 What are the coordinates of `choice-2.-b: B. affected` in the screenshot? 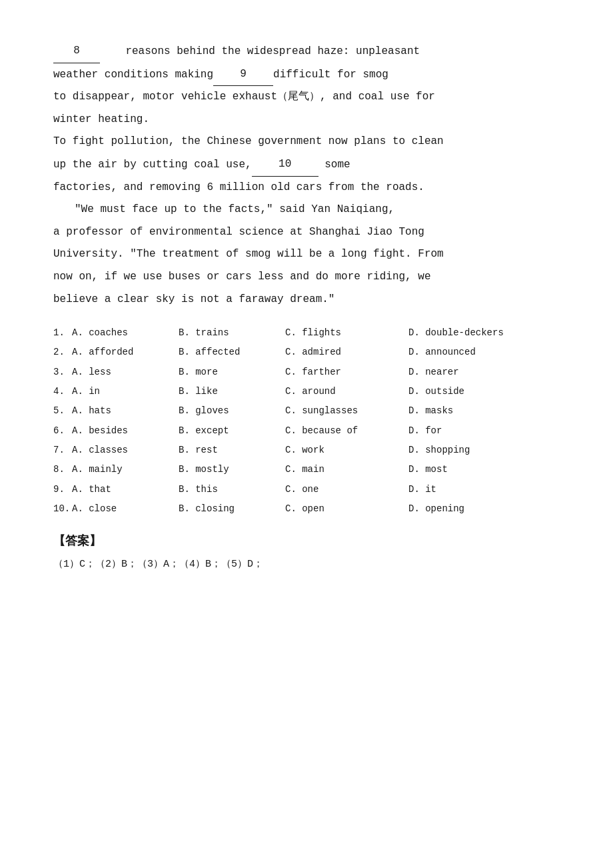 It's located at (232, 352).